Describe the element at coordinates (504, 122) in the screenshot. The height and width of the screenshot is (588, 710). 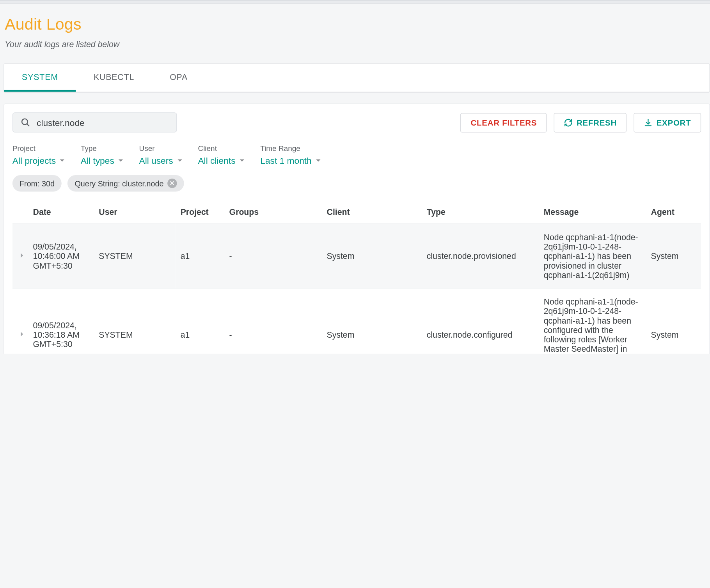
I see `clear-filters-button: CLEAR FILTERS` at that location.